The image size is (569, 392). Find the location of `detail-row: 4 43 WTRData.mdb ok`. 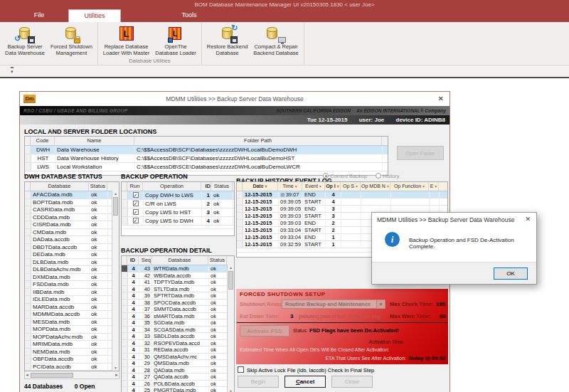

detail-row: 4 43 WTRData.mdb ok is located at coordinates (178, 269).